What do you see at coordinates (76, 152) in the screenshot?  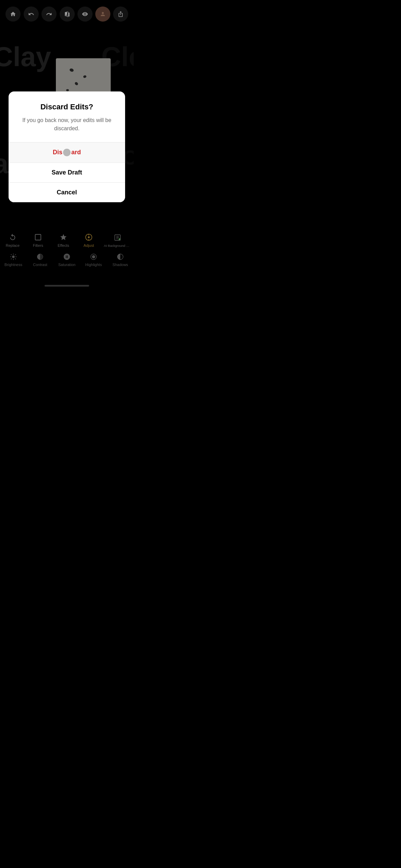 I see `discard-label-text-2: ard` at bounding box center [76, 152].